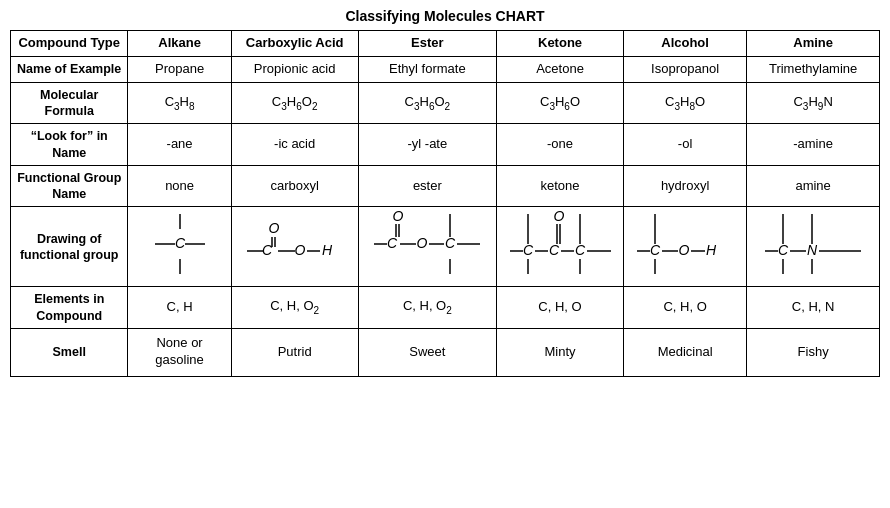  I want to click on cell-ester-fg: ester, so click(428, 186).